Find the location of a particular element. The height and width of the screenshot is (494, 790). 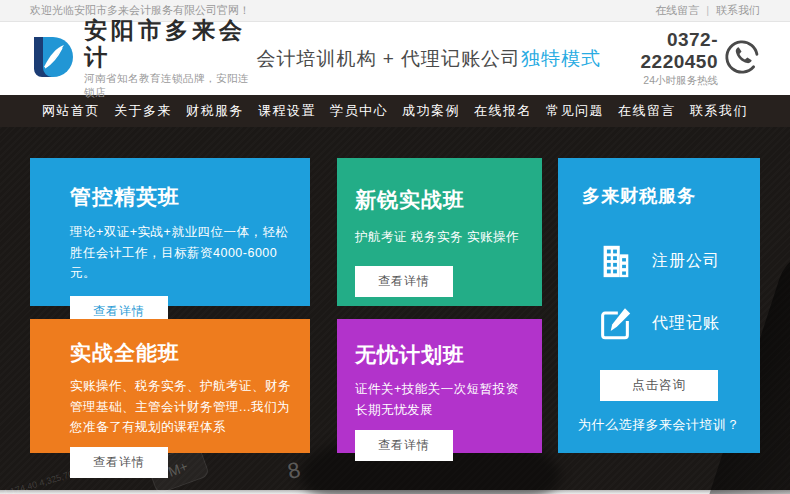

course-title: 管控精英班 is located at coordinates (183, 197).